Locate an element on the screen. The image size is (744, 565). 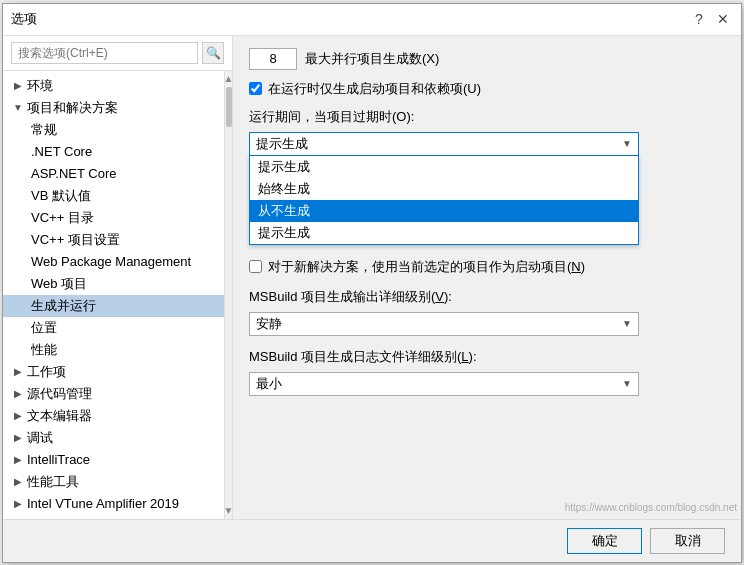
scroll-down-btn: ▼ is located at coordinates (228, 511).